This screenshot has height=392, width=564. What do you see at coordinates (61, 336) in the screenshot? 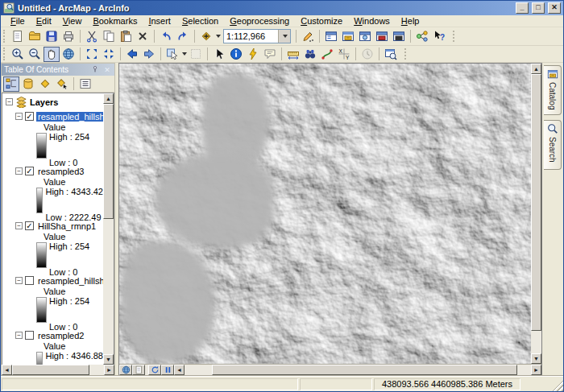
I see `layer-name: resampled2` at bounding box center [61, 336].